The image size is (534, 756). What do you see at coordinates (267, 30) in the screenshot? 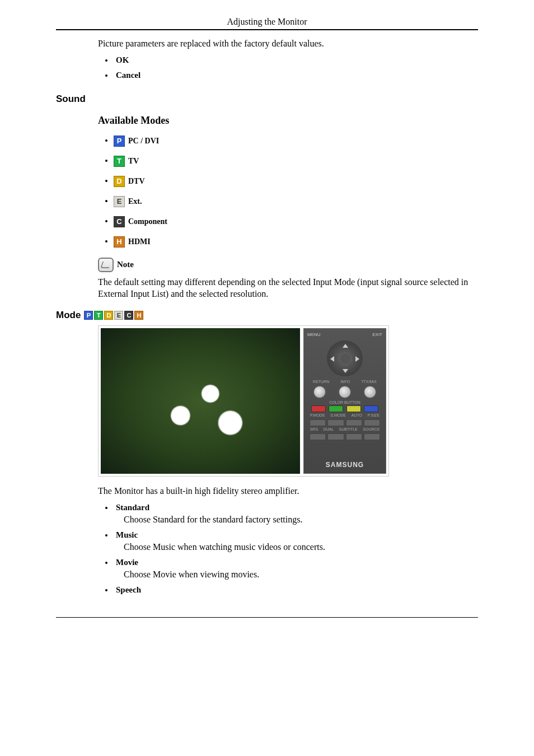
I see `header-rule` at bounding box center [267, 30].